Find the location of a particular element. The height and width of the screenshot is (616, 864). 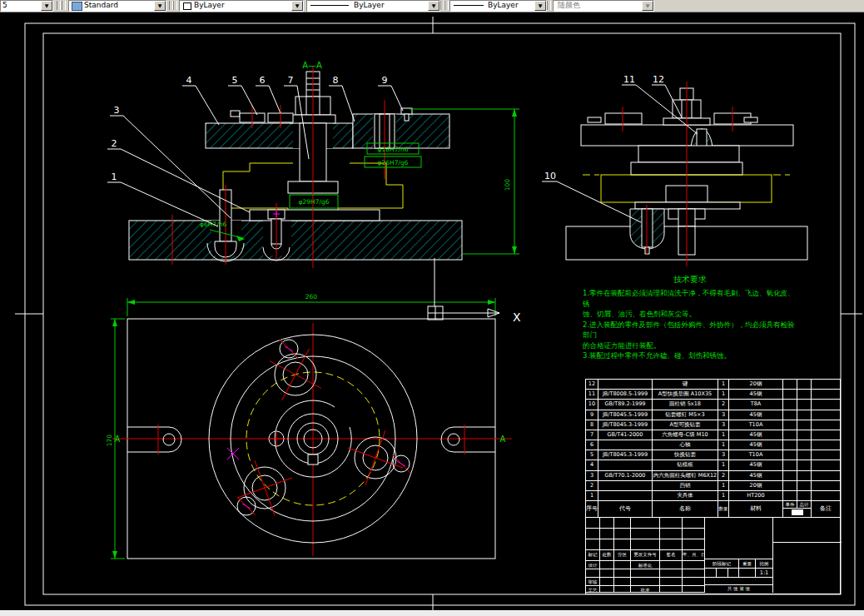

bom-no: 8 is located at coordinates (593, 425).